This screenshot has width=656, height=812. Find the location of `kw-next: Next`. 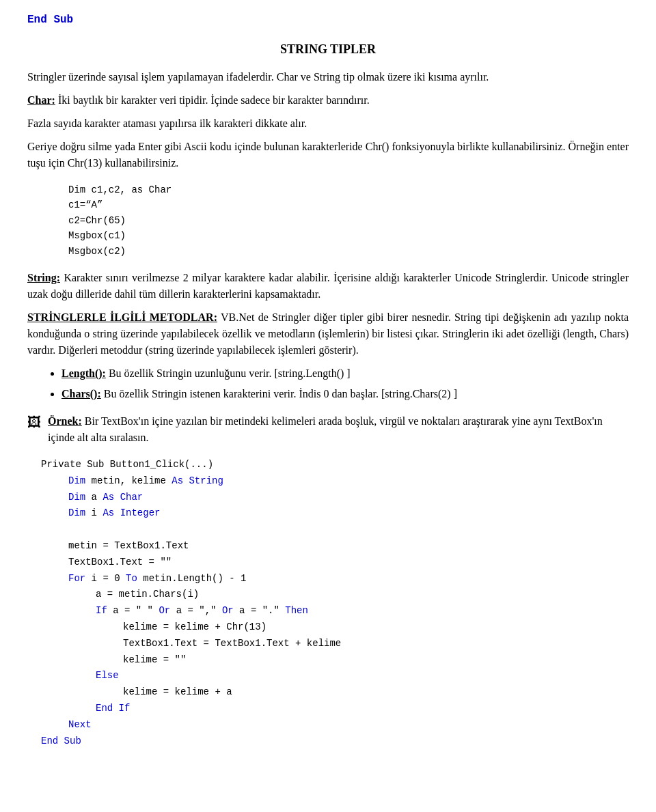

kw-next: Next is located at coordinates (80, 725).